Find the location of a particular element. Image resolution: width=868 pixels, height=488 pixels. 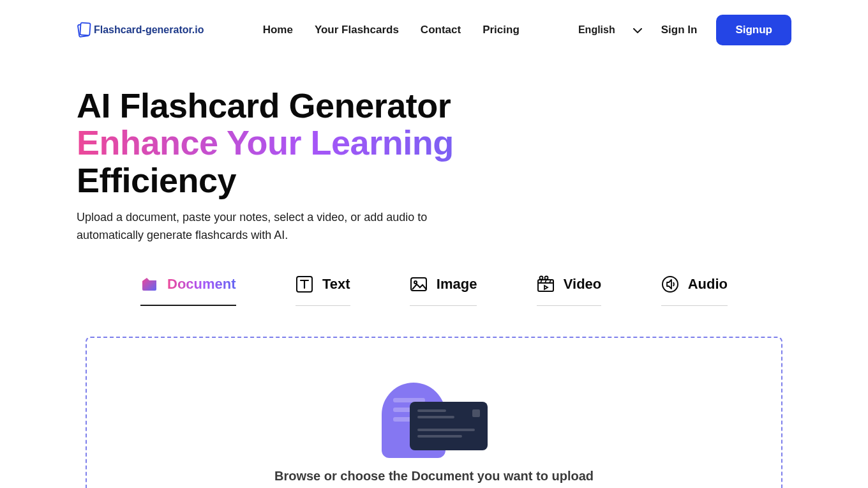

main-nav: Home Your Flashcards Contact Pricing is located at coordinates (391, 30).